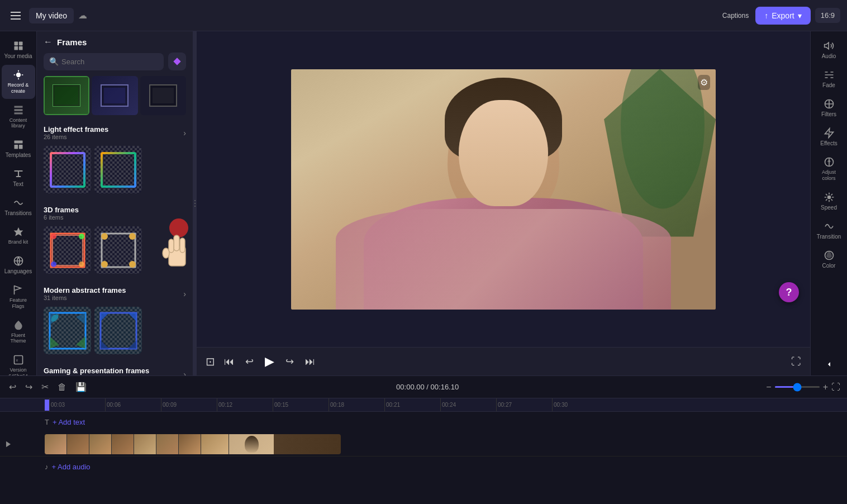 This screenshot has width=847, height=504. I want to click on zoom-out-button: −, so click(769, 387).